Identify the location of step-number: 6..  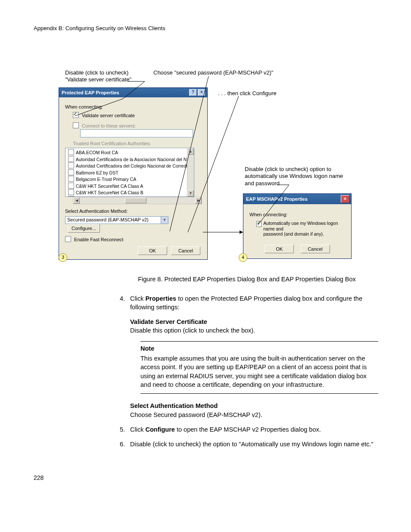
(125, 444).